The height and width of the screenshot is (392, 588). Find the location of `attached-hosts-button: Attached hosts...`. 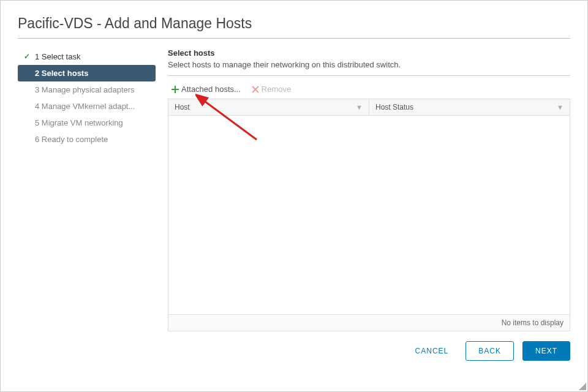

attached-hosts-button: Attached hosts... is located at coordinates (206, 89).